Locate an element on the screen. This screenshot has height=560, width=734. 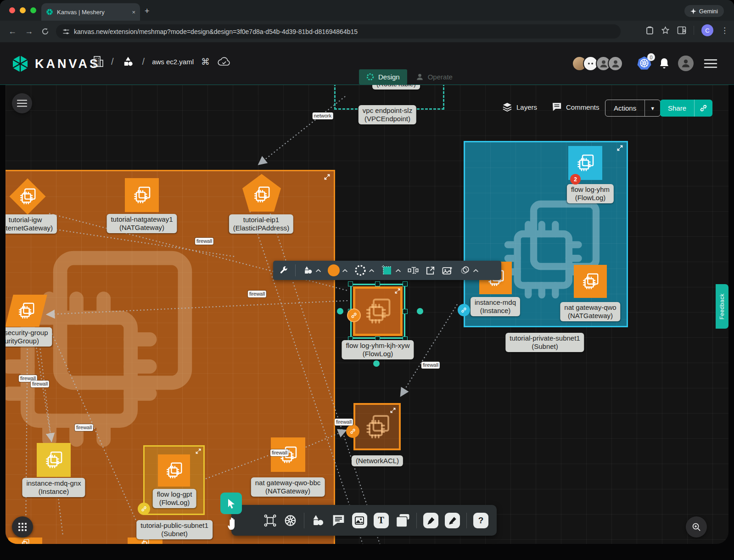
gemini-button: Gemini is located at coordinates (704, 11).